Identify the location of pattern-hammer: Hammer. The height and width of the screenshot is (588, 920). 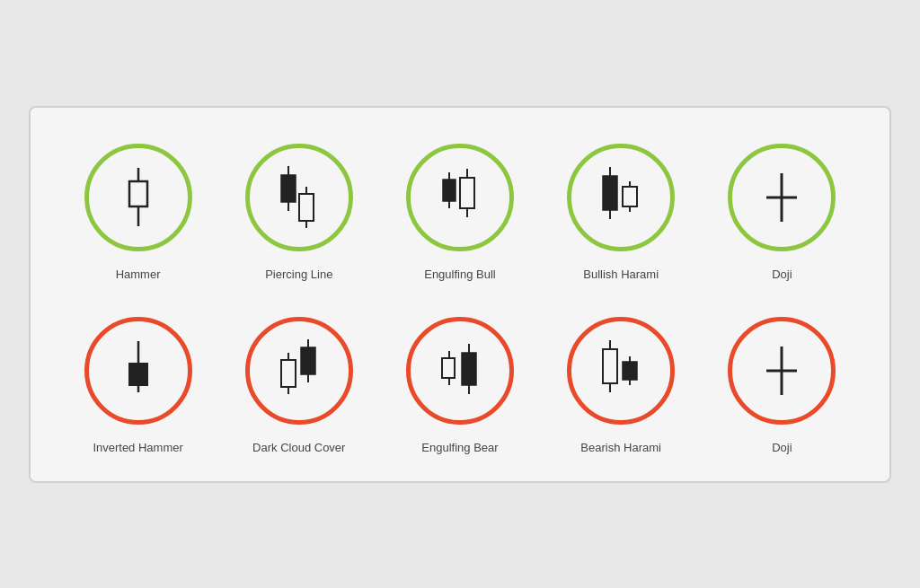
(138, 212).